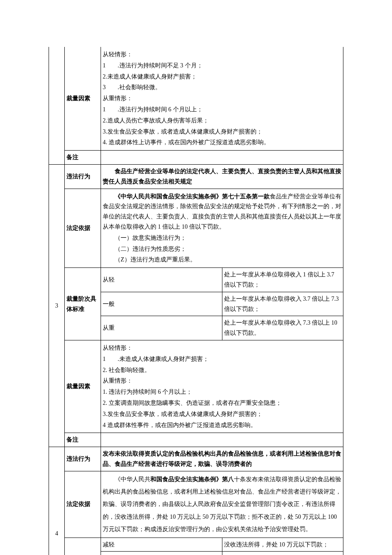 The image size is (392, 555). I want to click on level-text: 处上一年度从本单位取得收入 3.7 倍以上 7.3 倍以下罚款；, so click(283, 304).